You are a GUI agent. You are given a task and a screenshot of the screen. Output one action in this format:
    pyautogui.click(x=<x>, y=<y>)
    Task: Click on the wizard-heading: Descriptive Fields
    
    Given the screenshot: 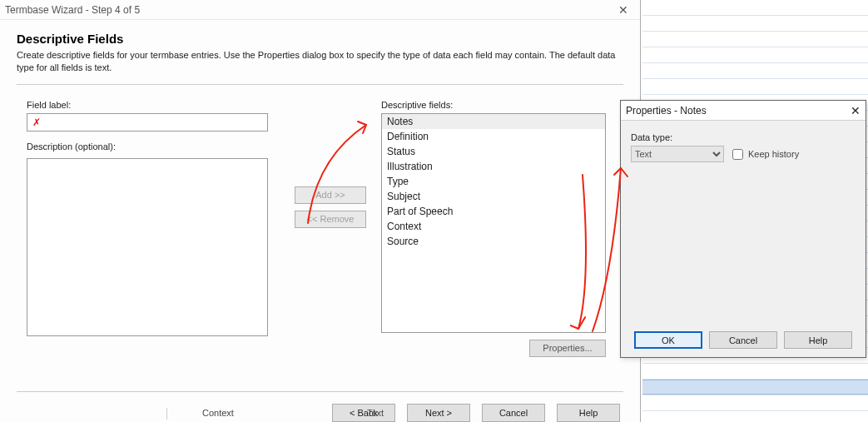 What is the action you would take?
    pyautogui.click(x=320, y=38)
    